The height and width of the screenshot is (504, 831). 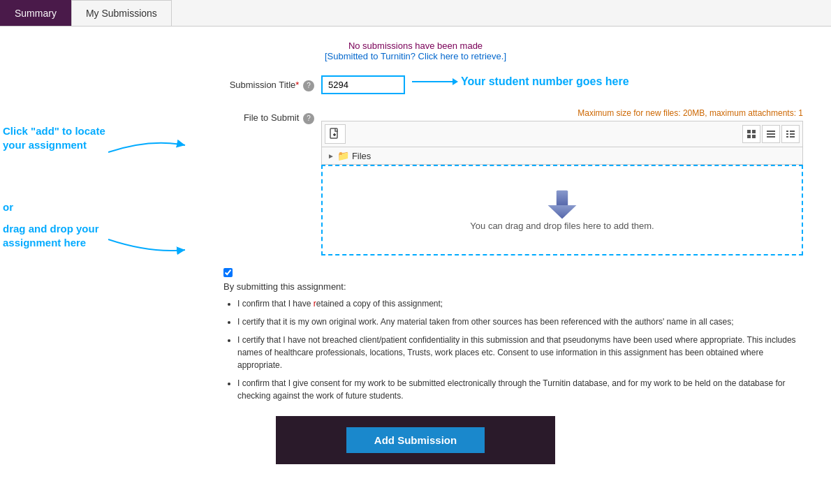 I want to click on agreement-checkbox, so click(x=228, y=272).